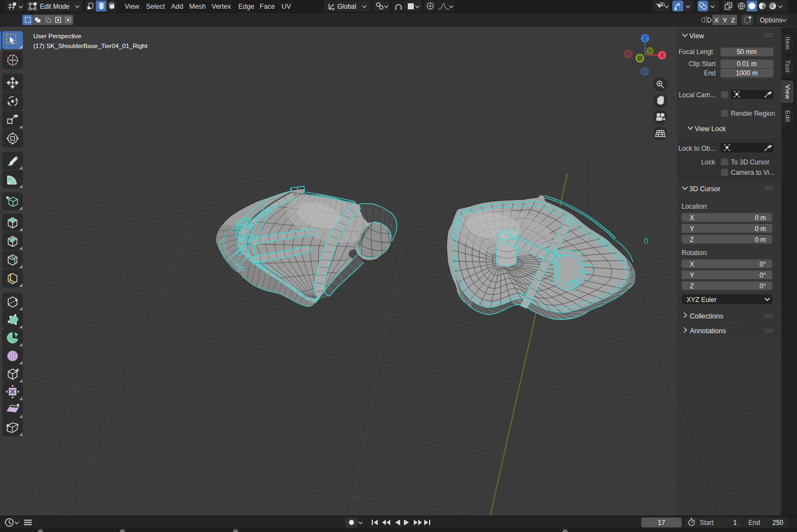 This screenshot has width=797, height=532. I want to click on svg-text: Face, so click(267, 7).